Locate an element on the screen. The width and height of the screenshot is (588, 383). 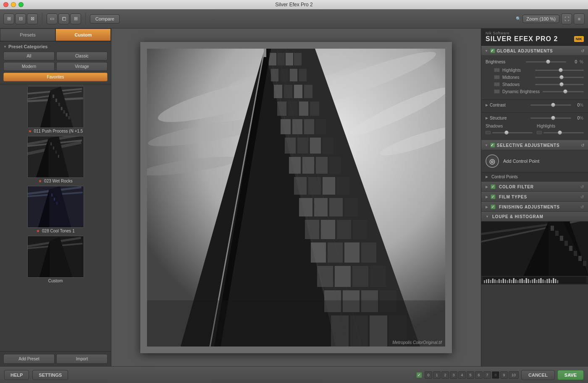
structure-highlights-thumb is located at coordinates (560, 133).